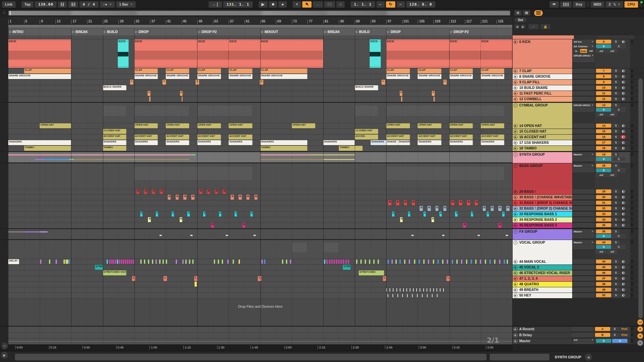 The image size is (644, 362). What do you see at coordinates (260, 203) in the screenshot?
I see `bass-3-lane: BBBBBBBB` at bounding box center [260, 203].